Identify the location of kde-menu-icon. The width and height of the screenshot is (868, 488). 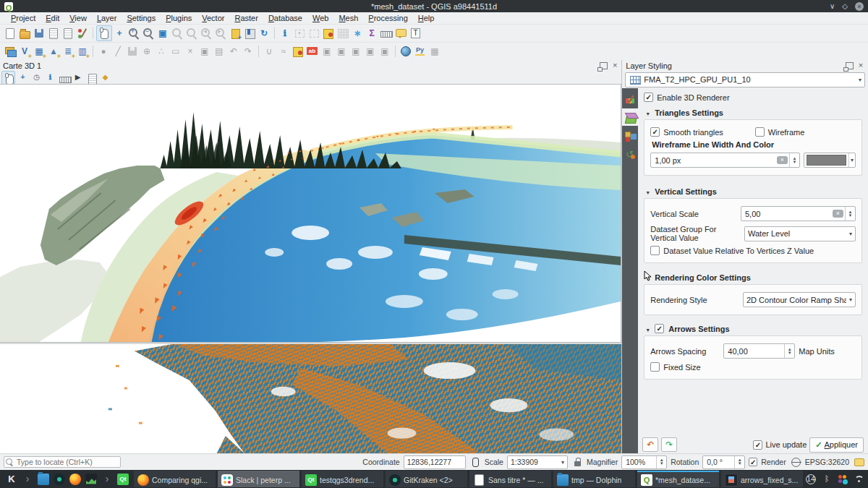
(12, 479).